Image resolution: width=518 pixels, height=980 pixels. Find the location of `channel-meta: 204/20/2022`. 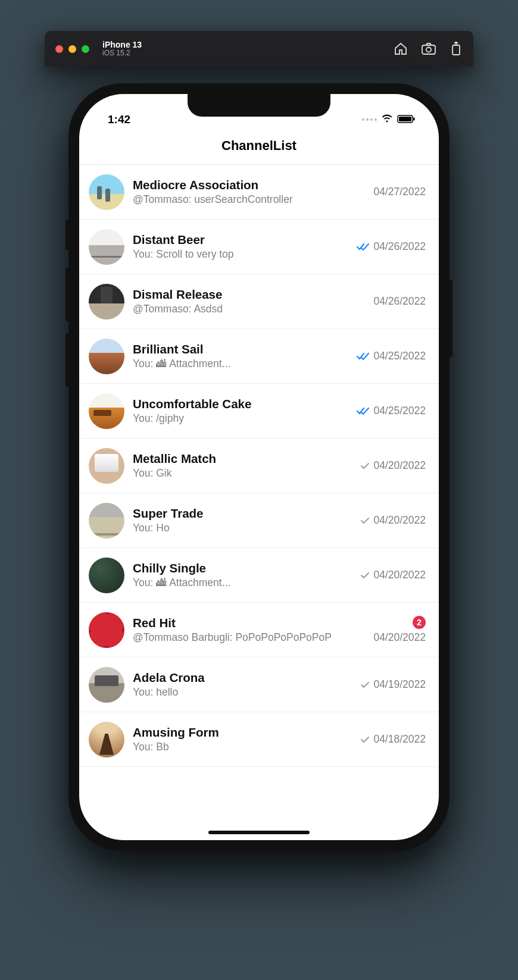

channel-meta: 204/20/2022 is located at coordinates (400, 630).